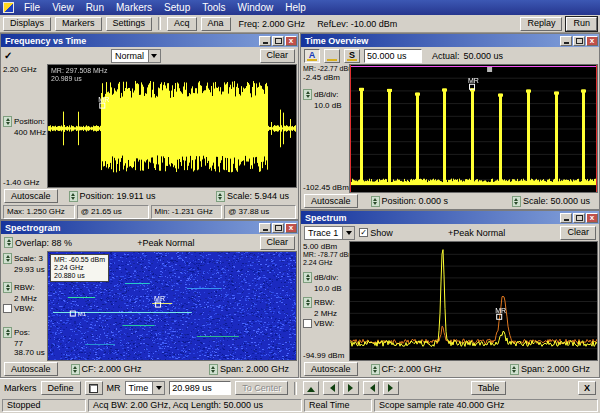  Describe the element at coordinates (8, 56) in the screenshot. I see `trace-enabled-check-icon: ✓` at that location.